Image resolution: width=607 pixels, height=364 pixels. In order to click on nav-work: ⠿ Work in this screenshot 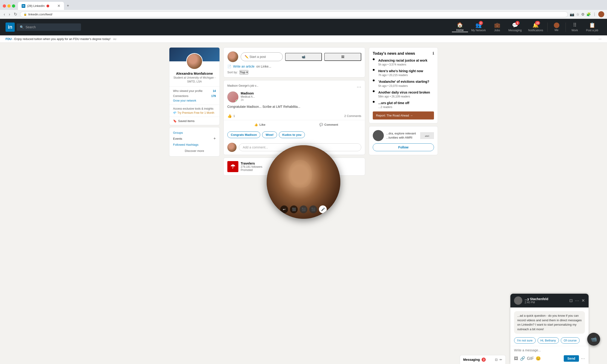, I will do `click(575, 27)`.